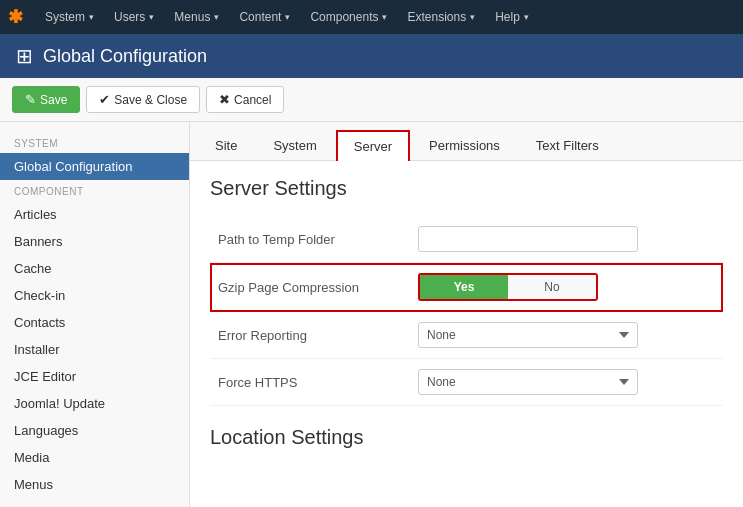 This screenshot has height=507, width=743. What do you see at coordinates (30, 100) in the screenshot?
I see `save-icon: ✎` at bounding box center [30, 100].